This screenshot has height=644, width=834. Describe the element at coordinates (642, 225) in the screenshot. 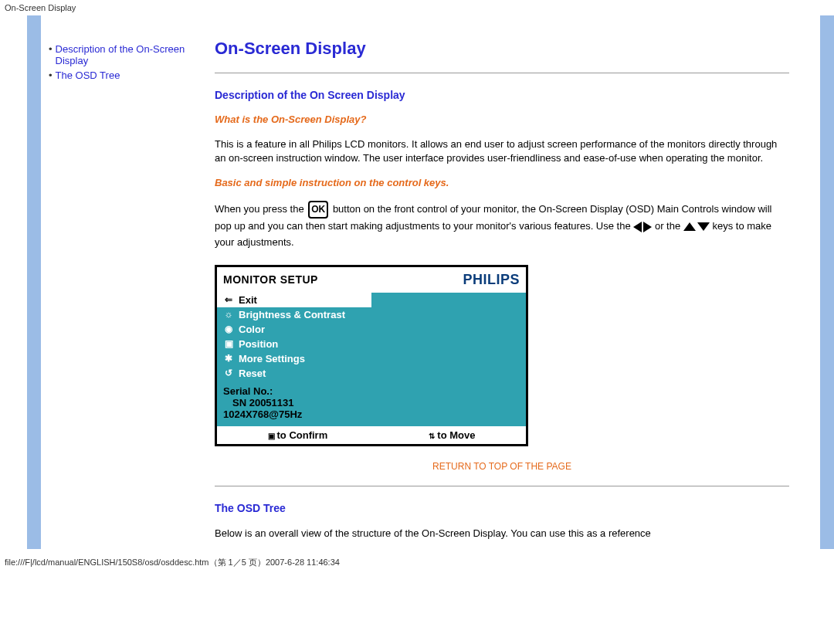

I see `left-right-arrows-icon` at that location.